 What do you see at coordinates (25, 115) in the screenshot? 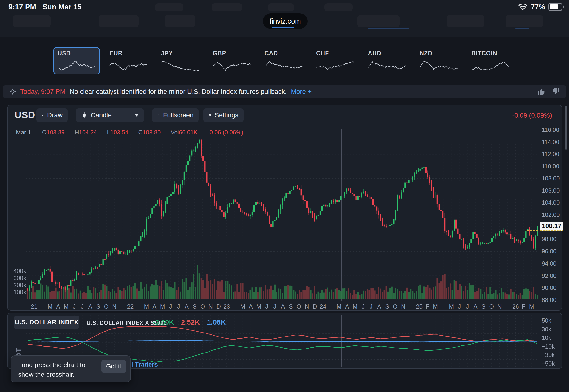
I see `chart-symbol: USD` at bounding box center [25, 115].